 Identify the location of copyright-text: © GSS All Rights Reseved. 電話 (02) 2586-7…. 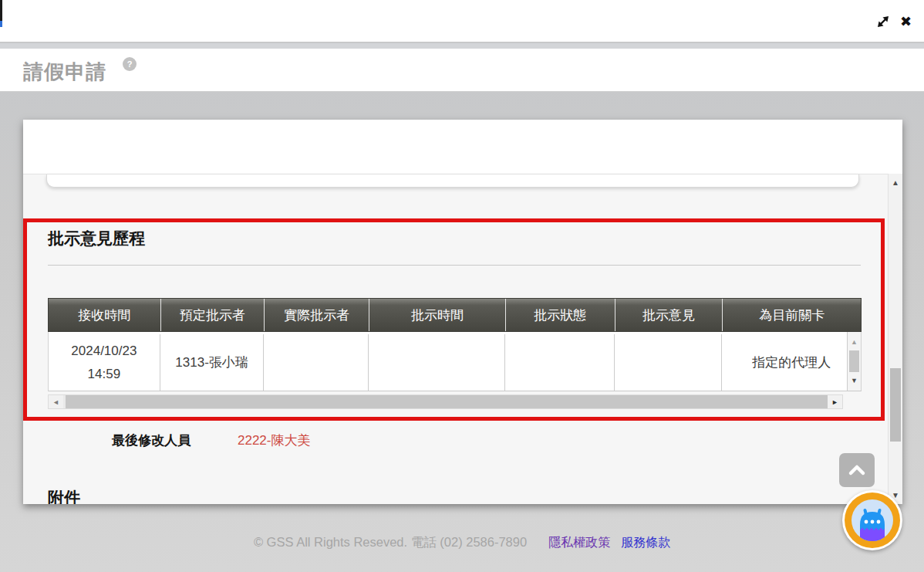
(390, 543).